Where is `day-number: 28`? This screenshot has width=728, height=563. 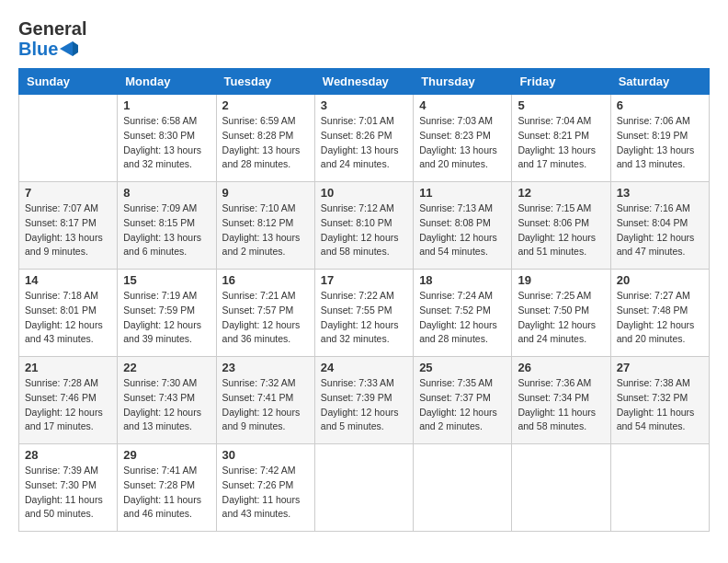 day-number: 28 is located at coordinates (68, 454).